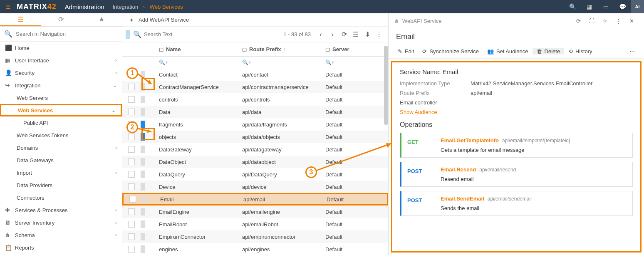 The height and width of the screenshot is (255, 644). What do you see at coordinates (179, 34) in the screenshot?
I see `grid-search-input` at bounding box center [179, 34].